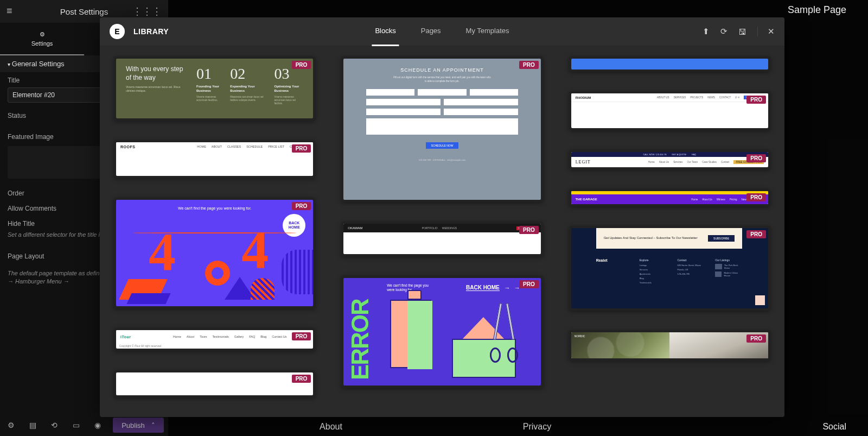 The height and width of the screenshot is (436, 868). I want to click on preview-text: Our Team, so click(693, 162).